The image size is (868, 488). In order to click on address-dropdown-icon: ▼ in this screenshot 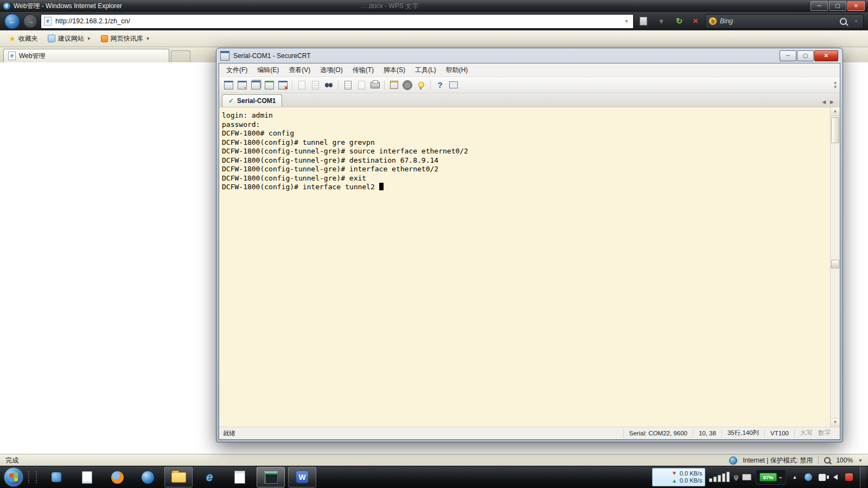, I will do `click(627, 22)`.